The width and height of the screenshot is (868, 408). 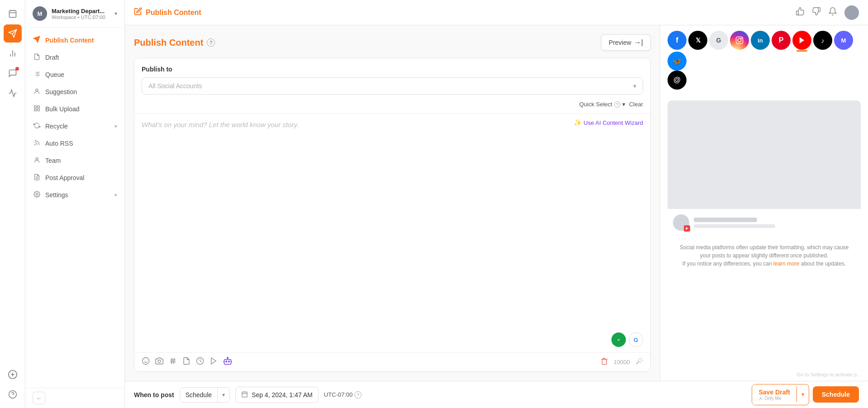 What do you see at coordinates (636, 340) in the screenshot?
I see `google-icon: G` at bounding box center [636, 340].